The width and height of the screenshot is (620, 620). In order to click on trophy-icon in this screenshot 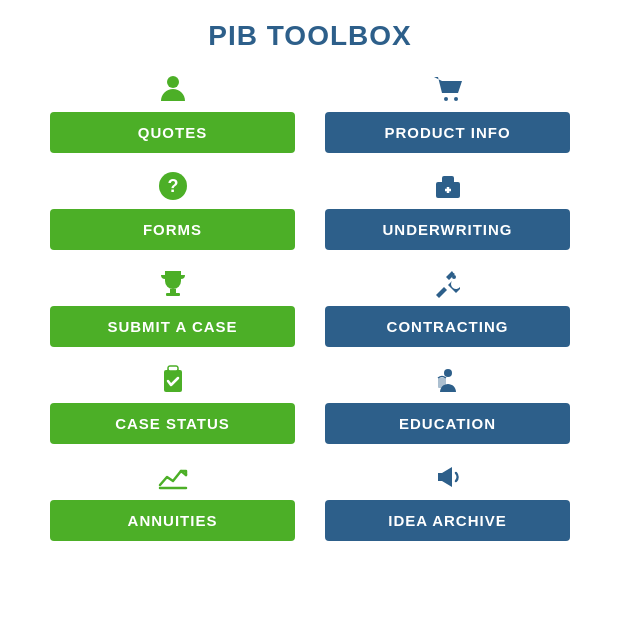, I will do `click(173, 283)`.